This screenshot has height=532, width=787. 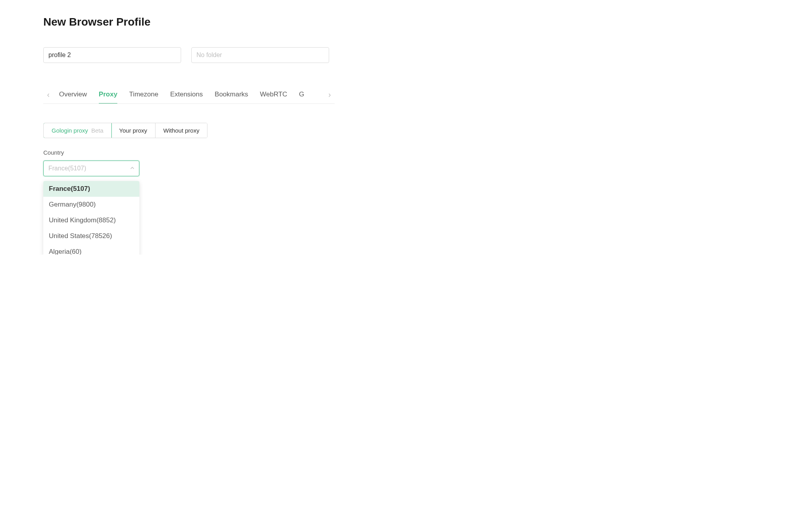 What do you see at coordinates (133, 131) in the screenshot?
I see `proxy-mode-your: Your proxy` at bounding box center [133, 131].